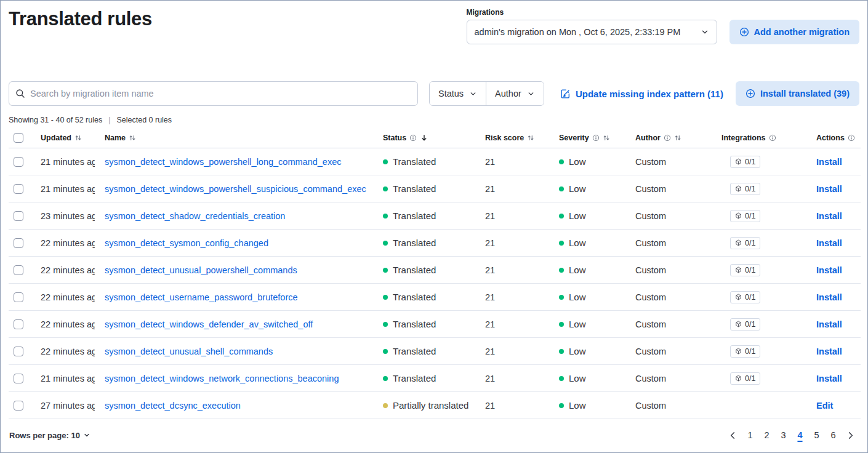 Image resolution: width=868 pixels, height=453 pixels. I want to click on rule-name-link: sysmon_detect_windows_defender_av_switch…, so click(239, 324).